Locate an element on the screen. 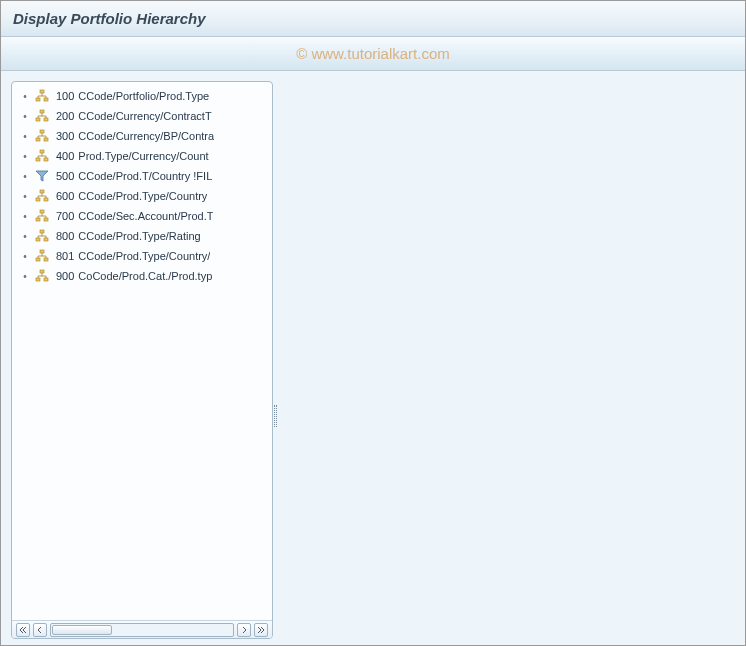 Image resolution: width=746 pixels, height=646 pixels. scroll-first-button is located at coordinates (23, 630).